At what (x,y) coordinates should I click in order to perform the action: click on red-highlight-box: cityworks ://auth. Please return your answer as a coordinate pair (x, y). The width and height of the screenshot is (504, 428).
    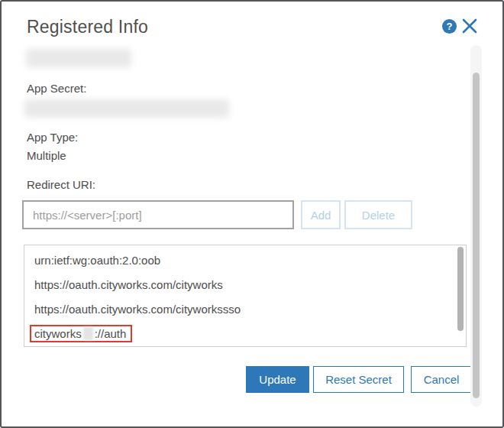
    Looking at the image, I should click on (81, 333).